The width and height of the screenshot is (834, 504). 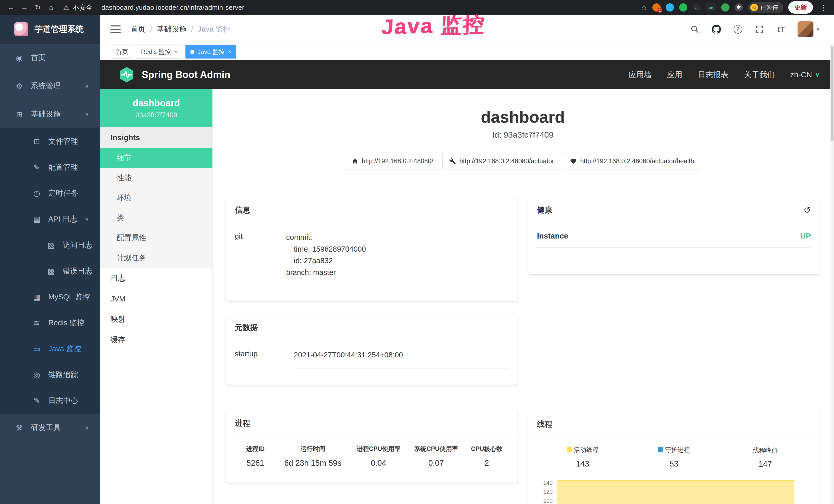 What do you see at coordinates (156, 258) in the screenshot?
I see `sba-item-scheduled-tasks: 计划任务` at bounding box center [156, 258].